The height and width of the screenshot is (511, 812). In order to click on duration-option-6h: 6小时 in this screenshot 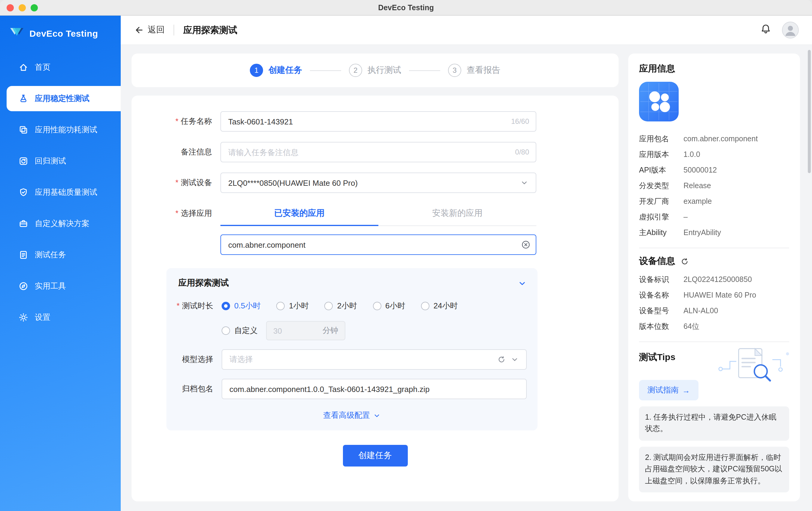, I will do `click(389, 306)`.